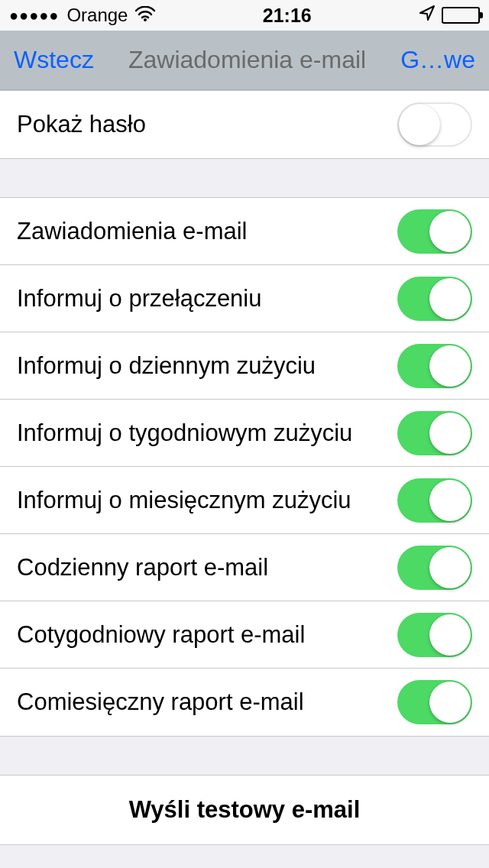 This screenshot has width=489, height=868. I want to click on group-show-password: Pokaż hasło, so click(244, 125).